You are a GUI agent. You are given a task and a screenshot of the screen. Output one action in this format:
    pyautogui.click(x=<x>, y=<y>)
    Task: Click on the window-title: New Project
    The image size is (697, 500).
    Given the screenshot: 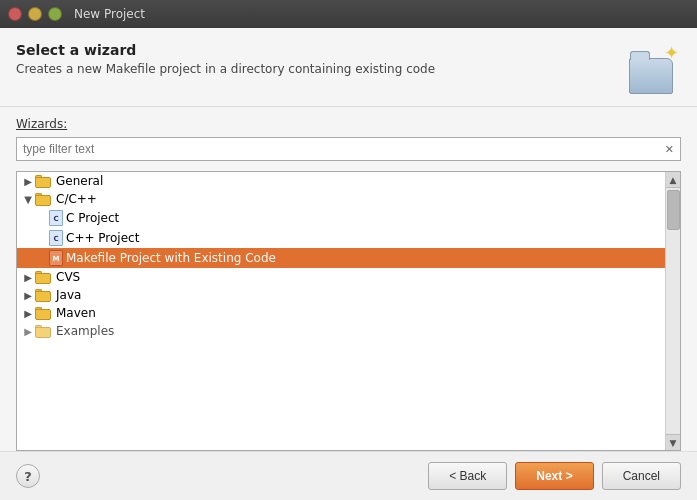 What is the action you would take?
    pyautogui.click(x=110, y=14)
    